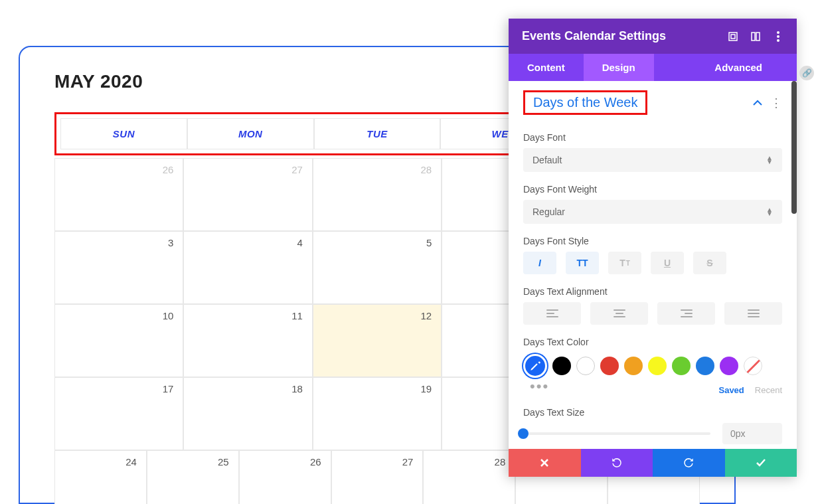  I want to click on align-right-button, so click(687, 313).